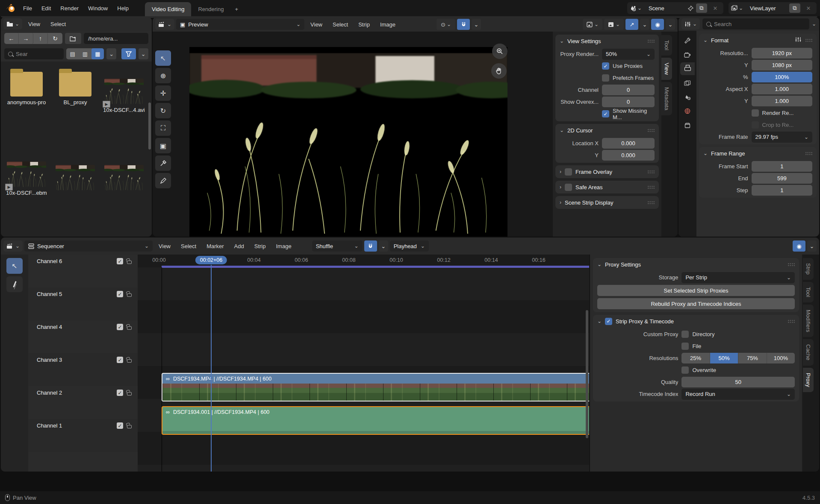  Describe the element at coordinates (609, 321) in the screenshot. I see `strip-proxy-checkbox: ✓` at that location.